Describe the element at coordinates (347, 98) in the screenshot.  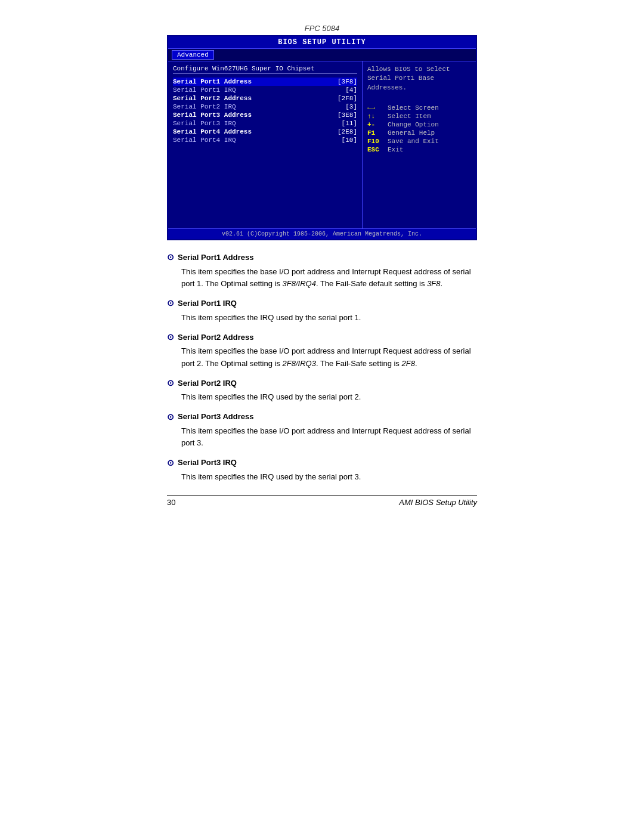
I see `bios-item-value: [2F8]` at that location.